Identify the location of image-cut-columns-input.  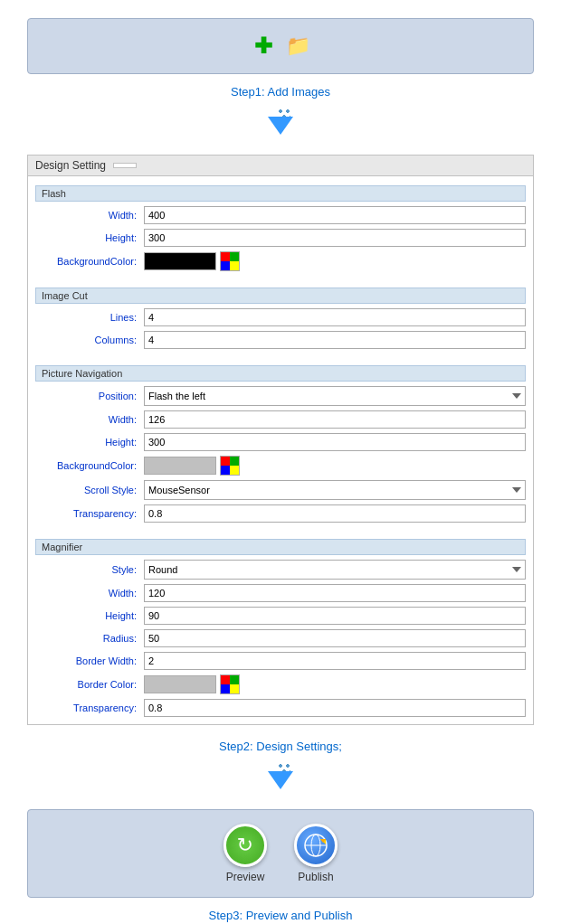
(335, 340).